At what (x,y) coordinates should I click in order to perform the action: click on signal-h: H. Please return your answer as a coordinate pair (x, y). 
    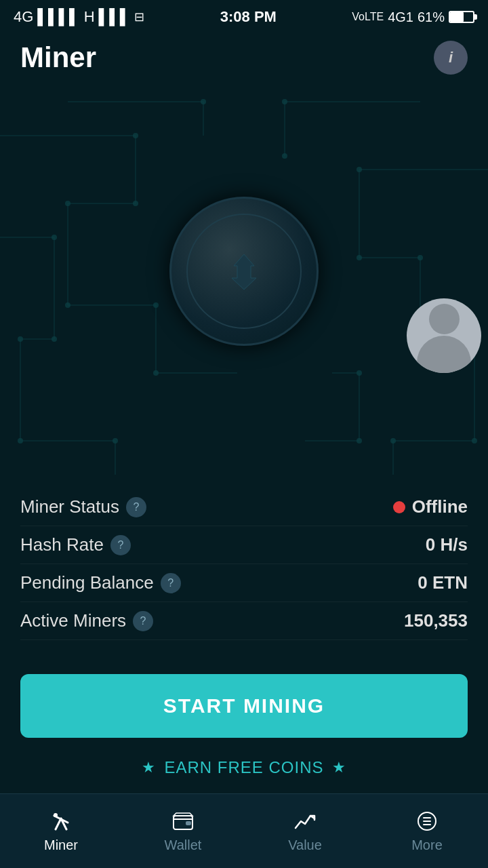
    Looking at the image, I should click on (89, 17).